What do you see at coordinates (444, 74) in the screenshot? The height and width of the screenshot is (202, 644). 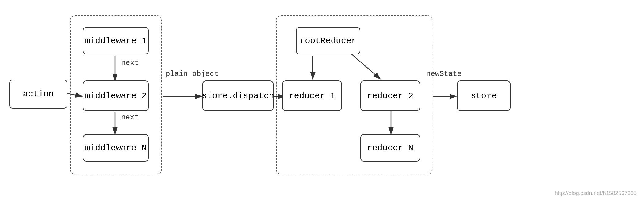 I see `new-state-label: newState` at bounding box center [444, 74].